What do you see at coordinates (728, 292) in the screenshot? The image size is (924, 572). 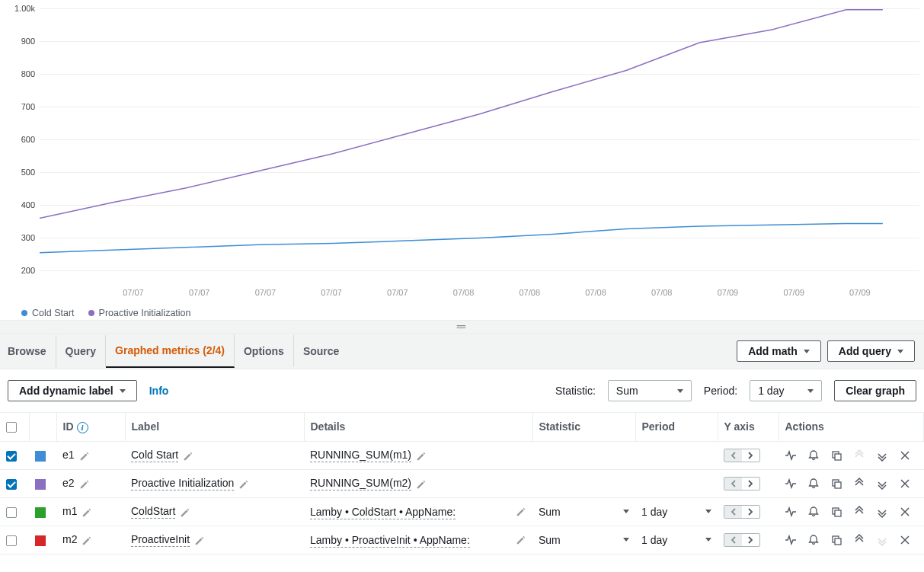 I see `x-tick: 07/09` at bounding box center [728, 292].